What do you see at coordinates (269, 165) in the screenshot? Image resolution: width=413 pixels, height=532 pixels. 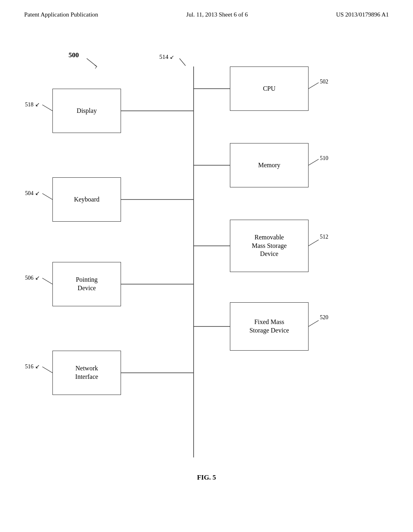 I see `memory-box: Memory` at bounding box center [269, 165].